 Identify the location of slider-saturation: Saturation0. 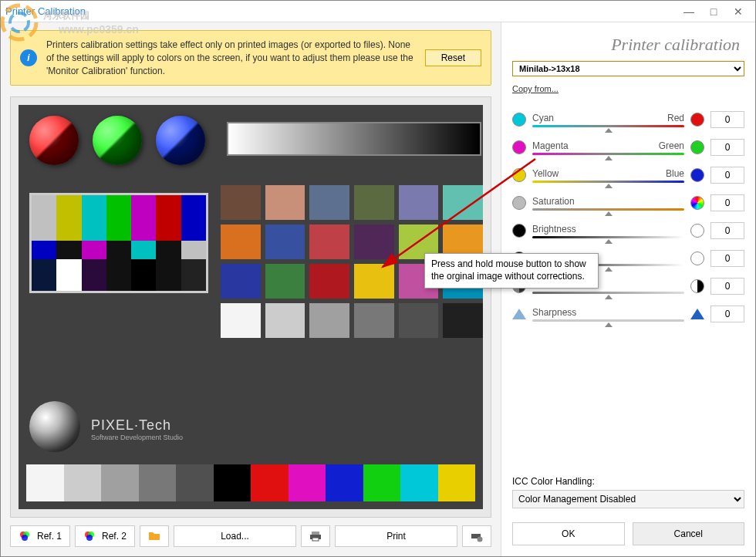
(628, 203).